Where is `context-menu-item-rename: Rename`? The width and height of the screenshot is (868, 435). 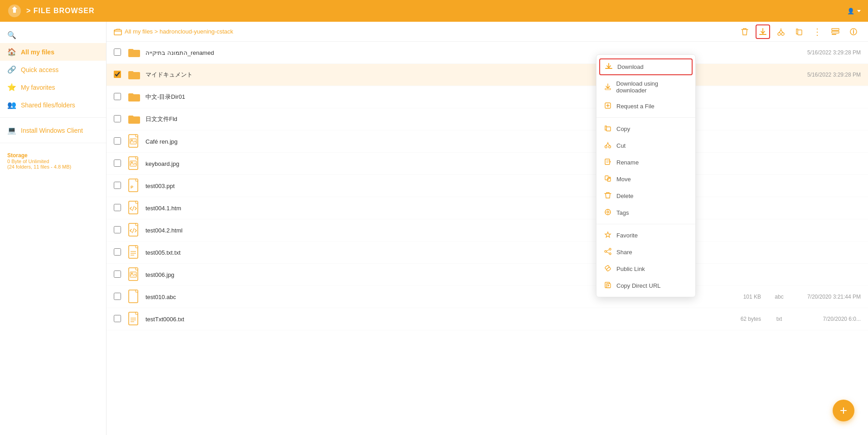
context-menu-item-rename: Rename is located at coordinates (646, 162).